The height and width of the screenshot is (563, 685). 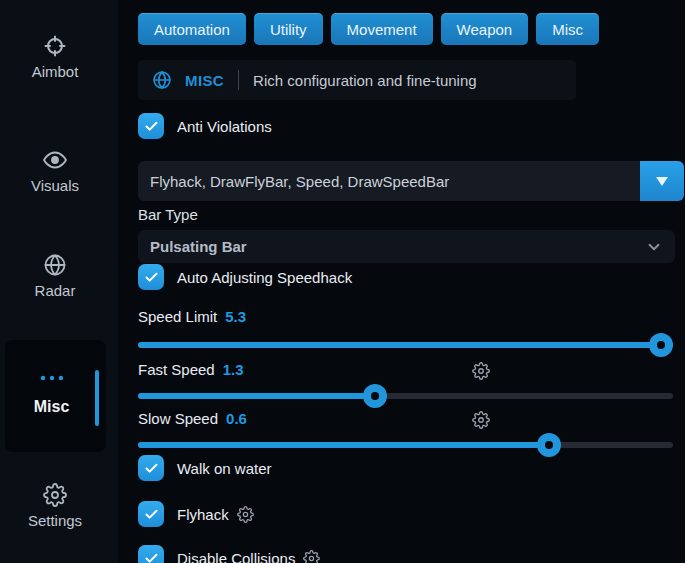 I want to click on sidebar-item-label: Settings, so click(x=55, y=520).